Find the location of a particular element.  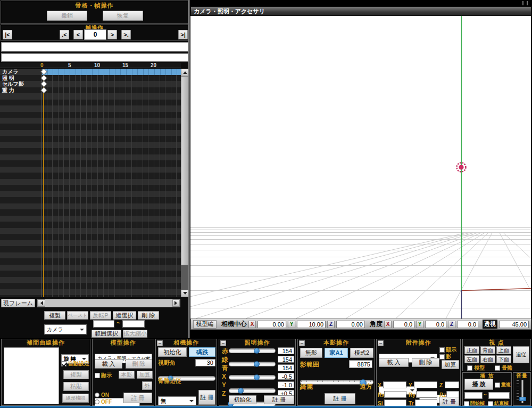

fov-field: 45.00 is located at coordinates (514, 324).